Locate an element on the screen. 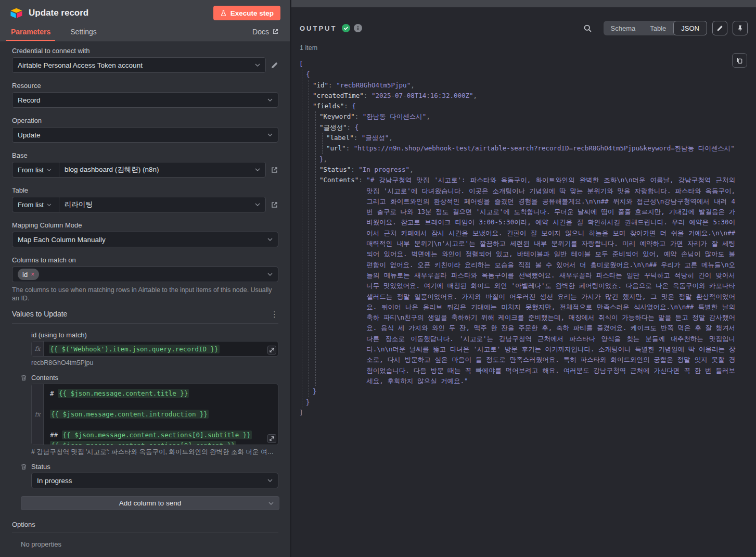 The image size is (756, 557). json-line: "글생성": { is located at coordinates (528, 128).